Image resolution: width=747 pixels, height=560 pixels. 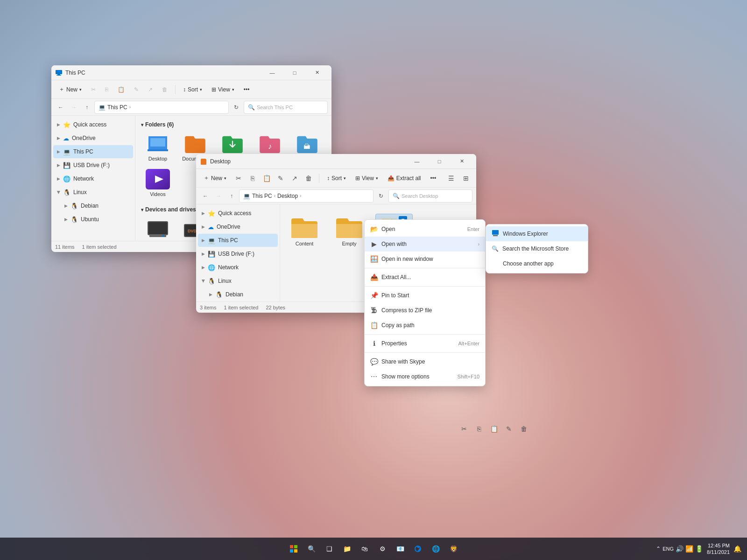 What do you see at coordinates (238, 240) in the screenshot?
I see `dsidebar-thispc: ▶ 💻 This PC` at bounding box center [238, 240].